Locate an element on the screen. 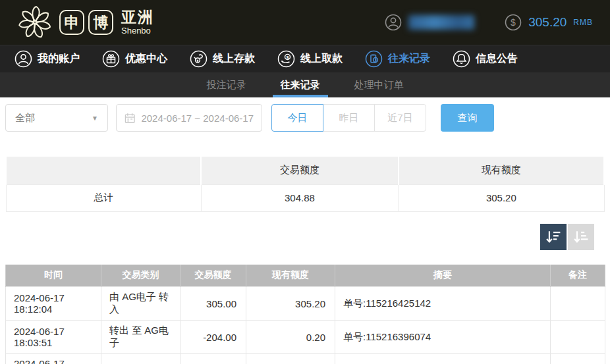 This screenshot has height=364, width=610. header-type: 交易类别 is located at coordinates (141, 276).